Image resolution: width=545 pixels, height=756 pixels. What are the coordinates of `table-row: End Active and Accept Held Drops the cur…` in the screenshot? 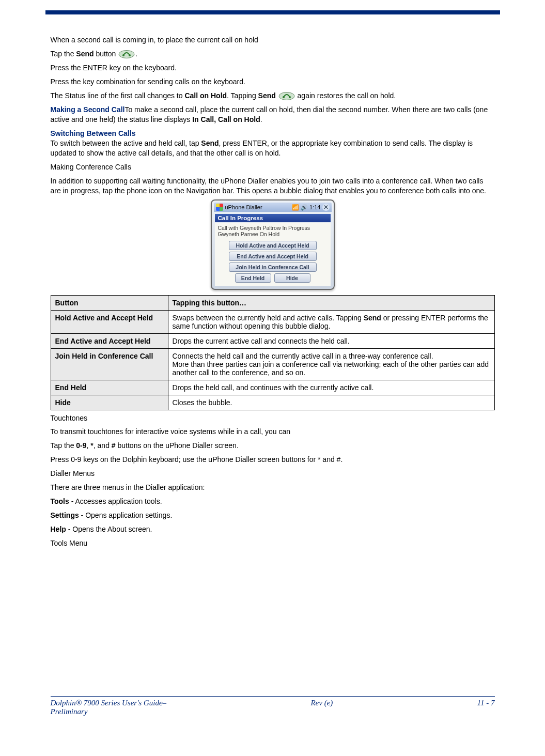 It's located at (273, 341).